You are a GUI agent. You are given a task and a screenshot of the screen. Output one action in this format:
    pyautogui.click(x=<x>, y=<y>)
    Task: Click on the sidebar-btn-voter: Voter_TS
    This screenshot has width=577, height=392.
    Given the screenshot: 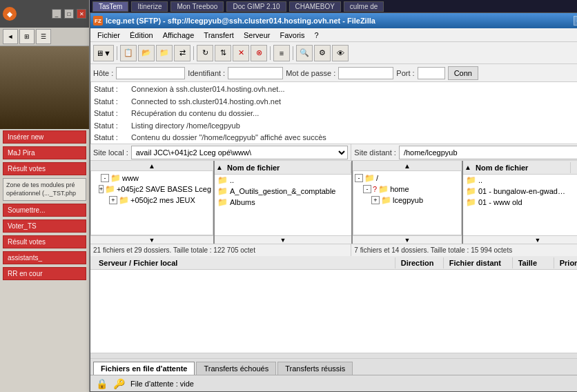 What is the action you would take?
    pyautogui.click(x=44, y=226)
    